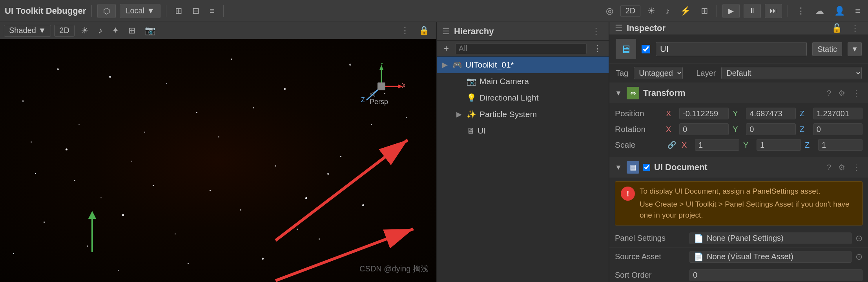 Image resolution: width=868 pixels, height=282 pixels. Describe the element at coordinates (773, 11) in the screenshot. I see `step-button: ⏭` at that location.